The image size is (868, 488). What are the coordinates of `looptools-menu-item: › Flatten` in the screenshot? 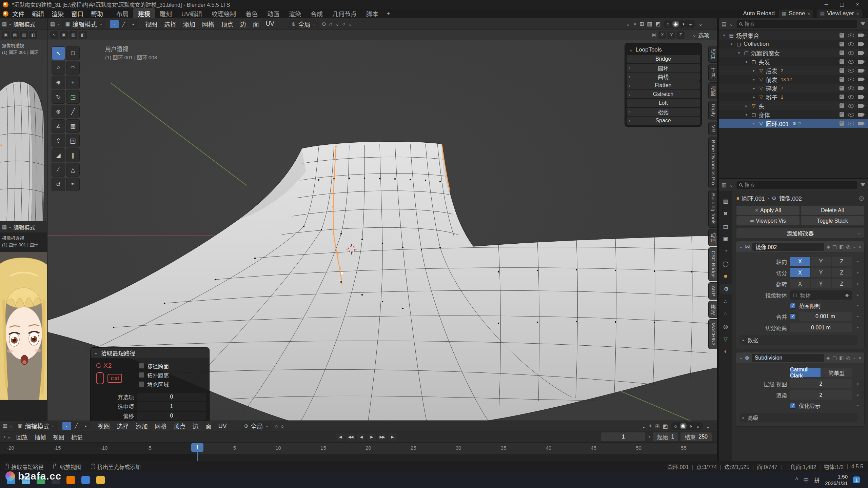 It's located at (663, 85).